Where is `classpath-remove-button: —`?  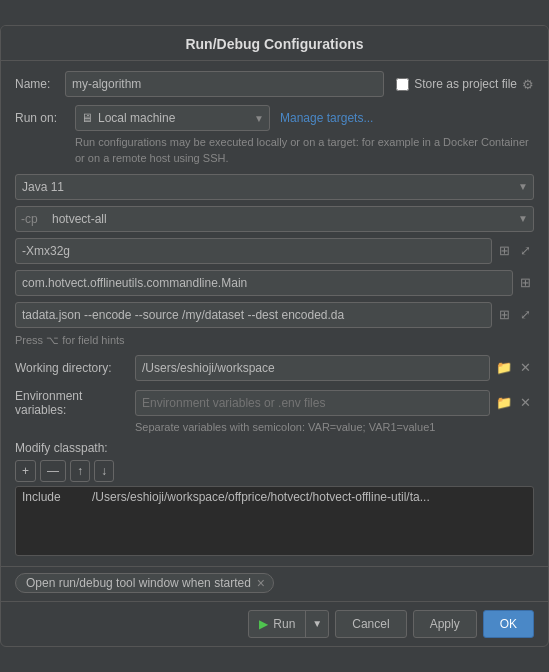 classpath-remove-button: — is located at coordinates (53, 471).